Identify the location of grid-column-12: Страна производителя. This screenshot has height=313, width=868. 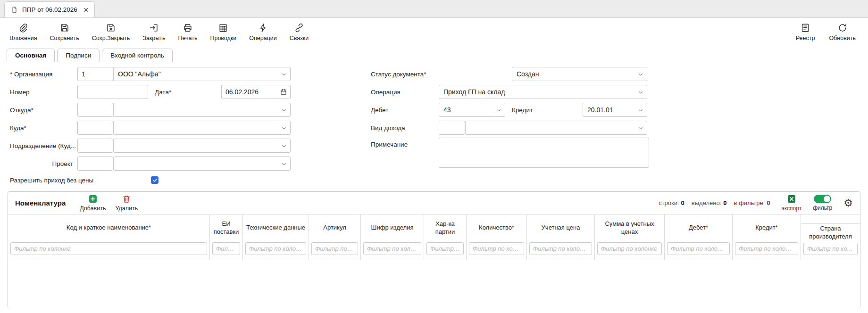
(830, 237).